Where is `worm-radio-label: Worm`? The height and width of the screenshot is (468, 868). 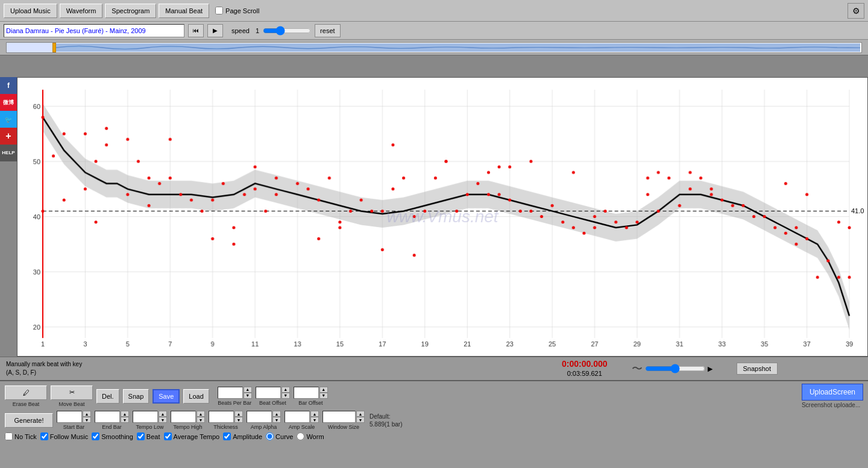 worm-radio-label: Worm is located at coordinates (310, 436).